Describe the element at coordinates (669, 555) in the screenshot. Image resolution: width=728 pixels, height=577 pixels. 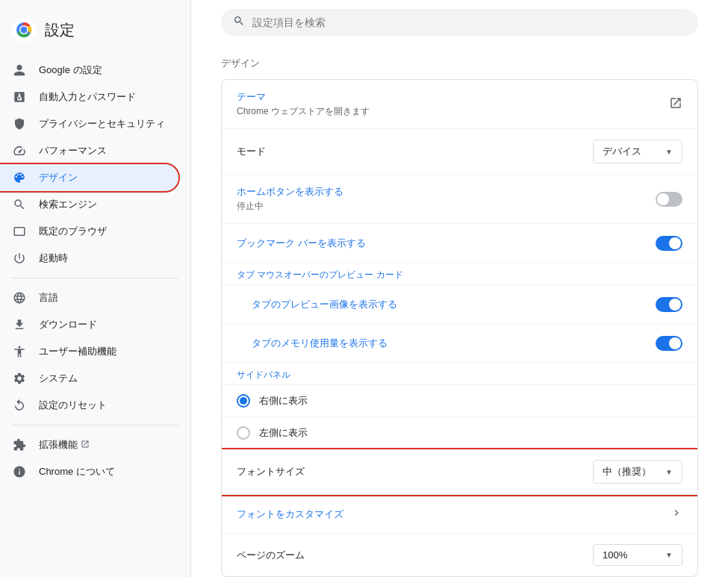
I see `page-zoom-dropdown-arrow: ▼` at that location.